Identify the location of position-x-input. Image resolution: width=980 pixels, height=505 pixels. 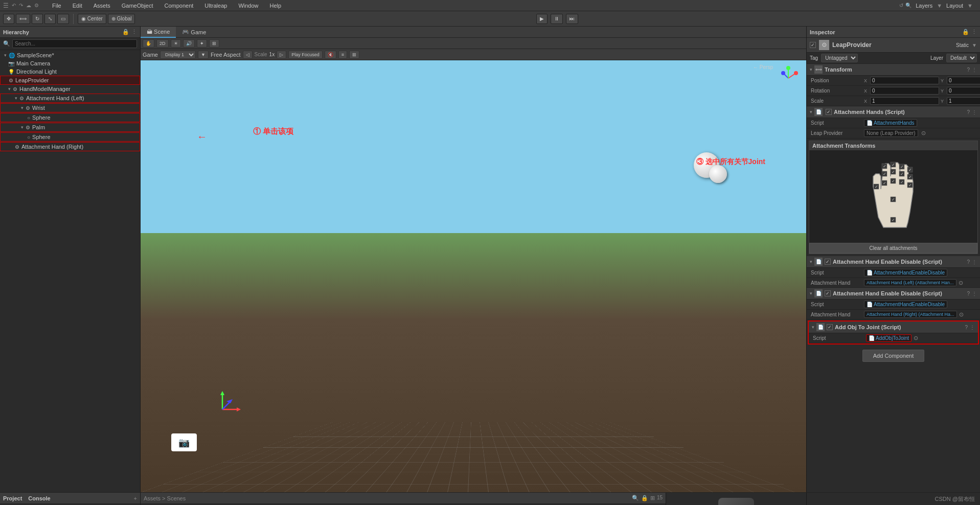
(905, 81).